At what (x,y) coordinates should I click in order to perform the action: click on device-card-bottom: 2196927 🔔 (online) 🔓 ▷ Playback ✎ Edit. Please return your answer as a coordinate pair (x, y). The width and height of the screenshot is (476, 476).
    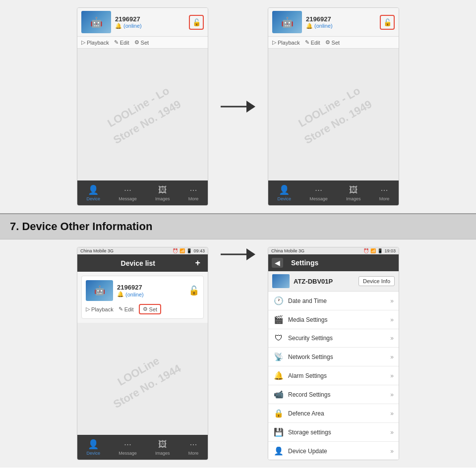
    Looking at the image, I should click on (143, 298).